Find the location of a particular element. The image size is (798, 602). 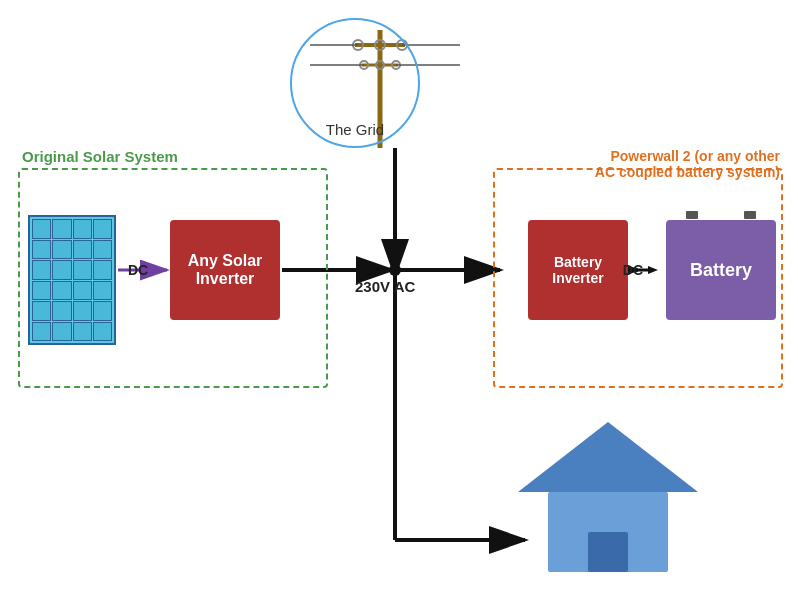

grid-circle: The Grid is located at coordinates (355, 83).